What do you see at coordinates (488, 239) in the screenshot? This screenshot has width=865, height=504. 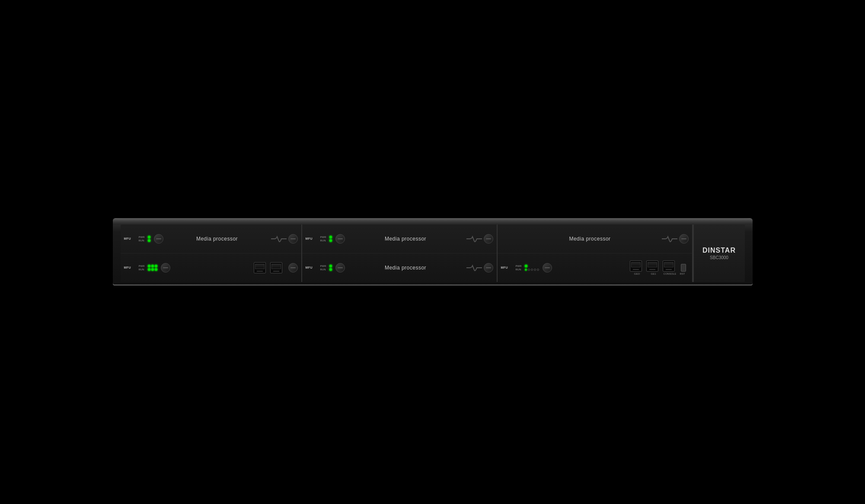 I see `circle-btn-3r` at bounding box center [488, 239].